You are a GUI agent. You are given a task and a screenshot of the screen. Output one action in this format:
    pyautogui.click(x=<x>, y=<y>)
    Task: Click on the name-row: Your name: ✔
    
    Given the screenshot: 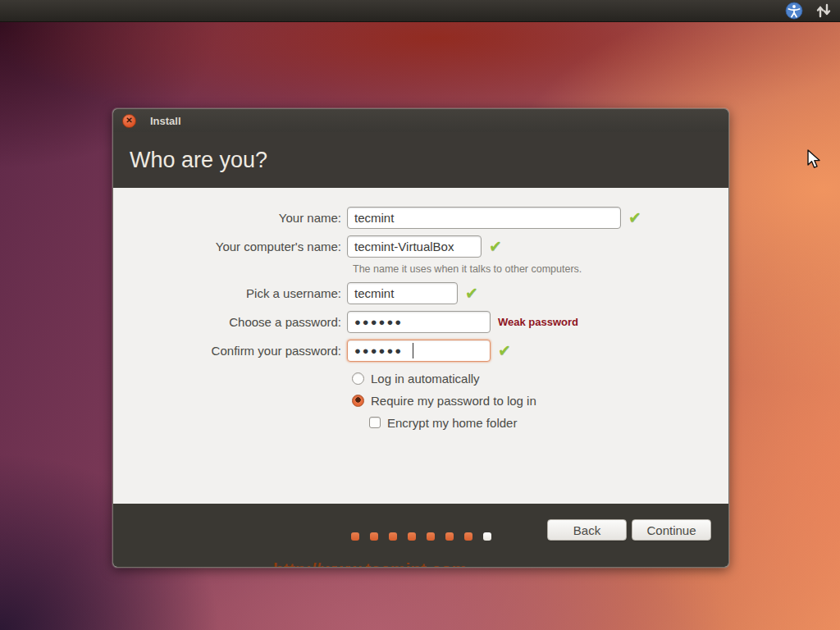 What is the action you would take?
    pyautogui.click(x=421, y=218)
    